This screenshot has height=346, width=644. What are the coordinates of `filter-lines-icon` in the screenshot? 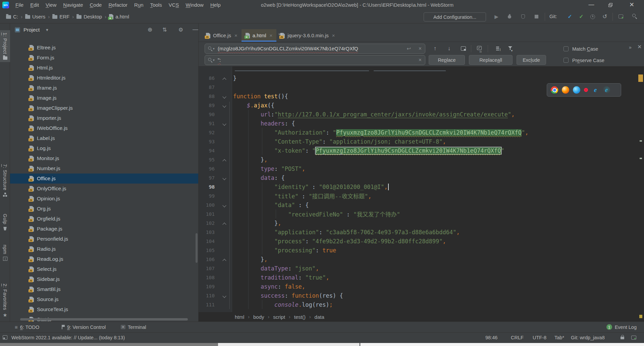 It's located at (497, 49).